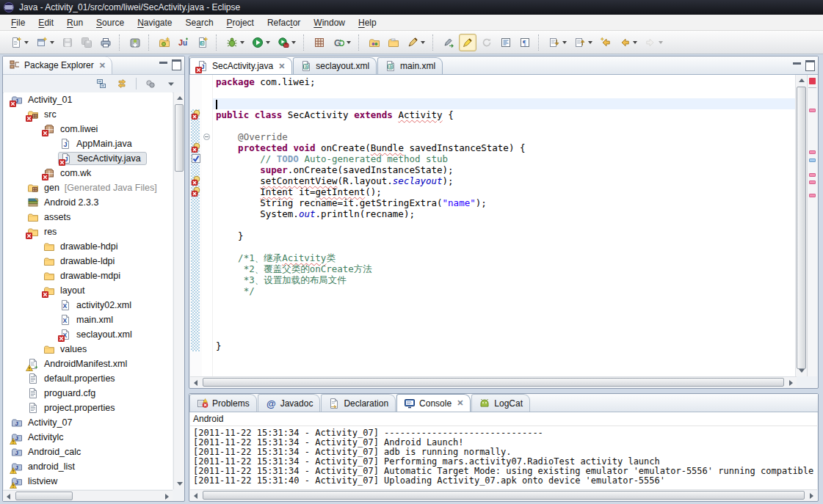 The width and height of the screenshot is (823, 504). Describe the element at coordinates (196, 158) in the screenshot. I see `task-marker-icon` at that location.